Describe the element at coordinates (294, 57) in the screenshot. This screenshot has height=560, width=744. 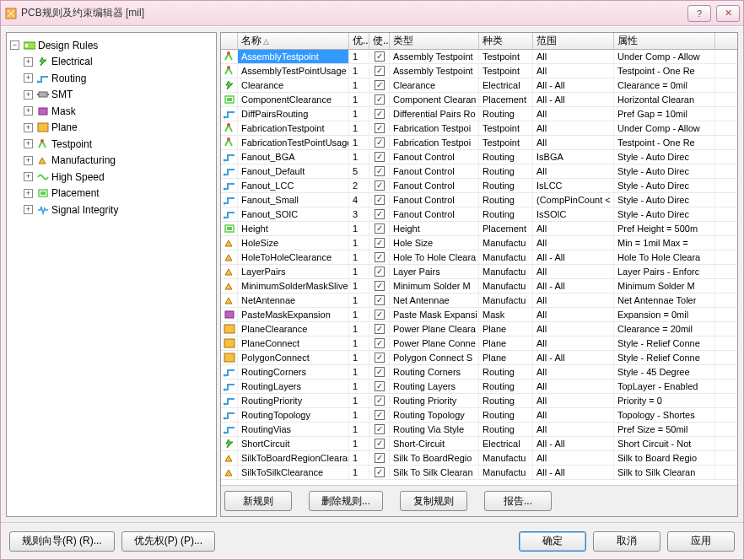
I see `rule-name-cell: AssemblyTestpoint` at that location.